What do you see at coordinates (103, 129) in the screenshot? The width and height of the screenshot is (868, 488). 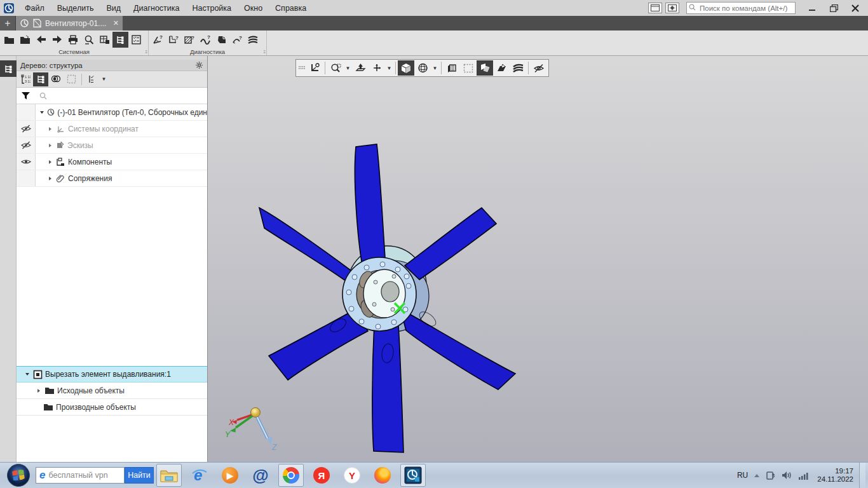 I see `tree-item-label: Системы координат` at bounding box center [103, 129].